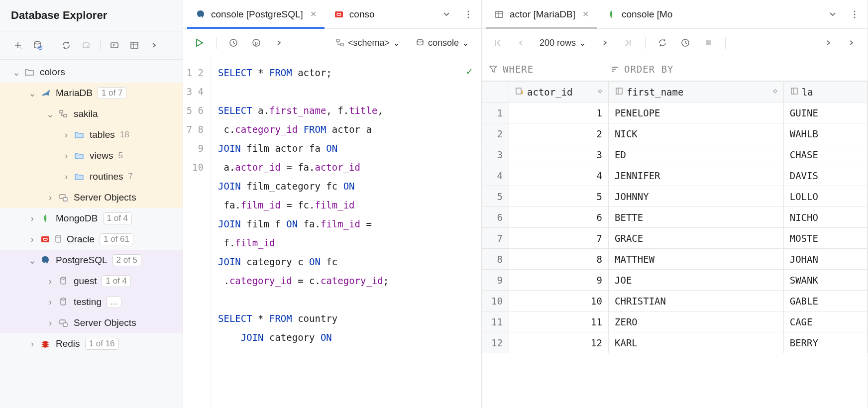  Describe the element at coordinates (628, 43) in the screenshot. I see `last-page-button` at that location.